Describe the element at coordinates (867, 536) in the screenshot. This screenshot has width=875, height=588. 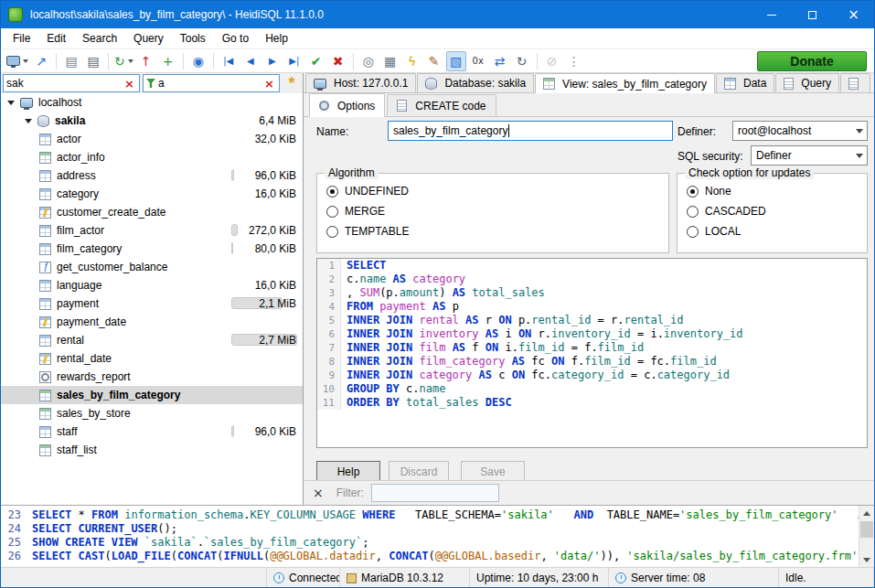
I see `log-scrollbar` at that location.